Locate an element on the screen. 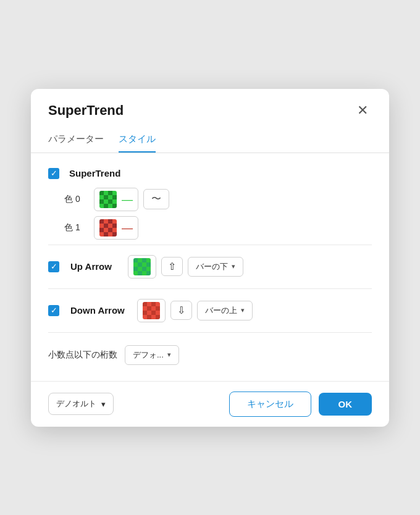 This screenshot has height=515, width=420. divider2 is located at coordinates (210, 289).